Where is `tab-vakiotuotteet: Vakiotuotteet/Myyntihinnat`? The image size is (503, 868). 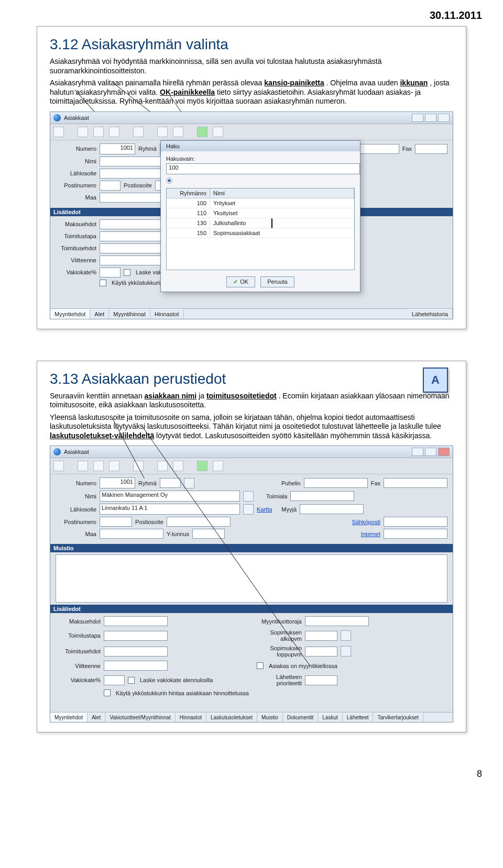 tab-vakiotuotteet: Vakiotuotteet/Myyntihinnat is located at coordinates (140, 717).